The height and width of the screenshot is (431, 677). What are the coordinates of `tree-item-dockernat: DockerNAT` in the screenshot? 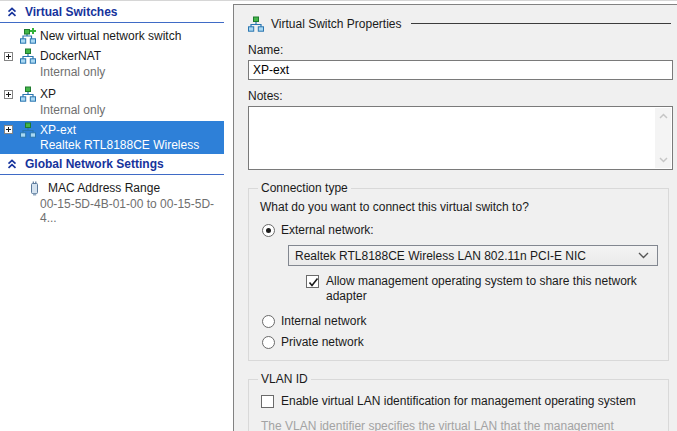 It's located at (112, 56).